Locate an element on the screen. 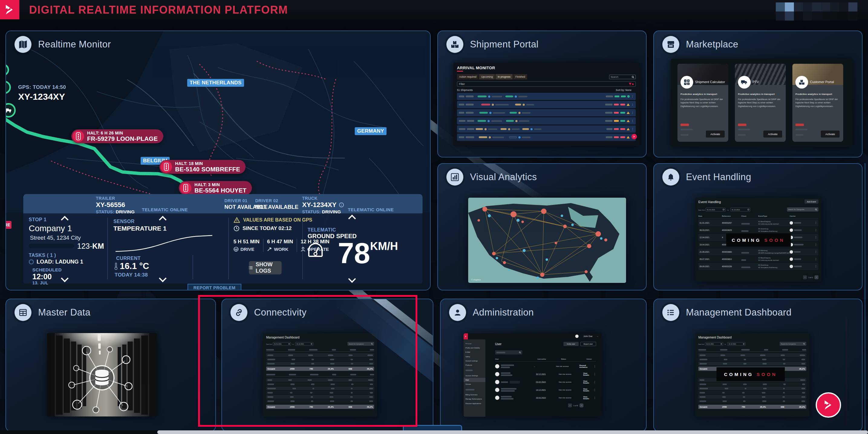 The width and height of the screenshot is (868, 434). vehicle-status-bar: TRAILER XY-56556 STATUS: DRIVING TELEMAT… is located at coordinates (223, 204).